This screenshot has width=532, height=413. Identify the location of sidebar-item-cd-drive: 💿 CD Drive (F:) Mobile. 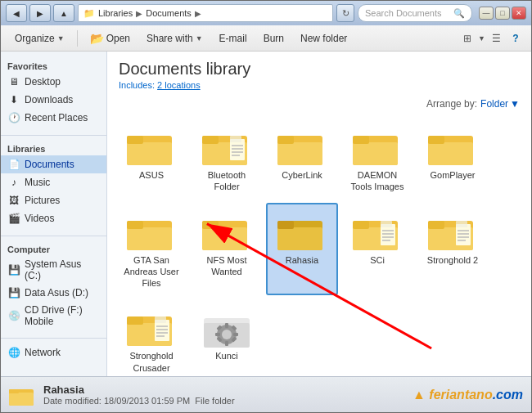
(54, 316).